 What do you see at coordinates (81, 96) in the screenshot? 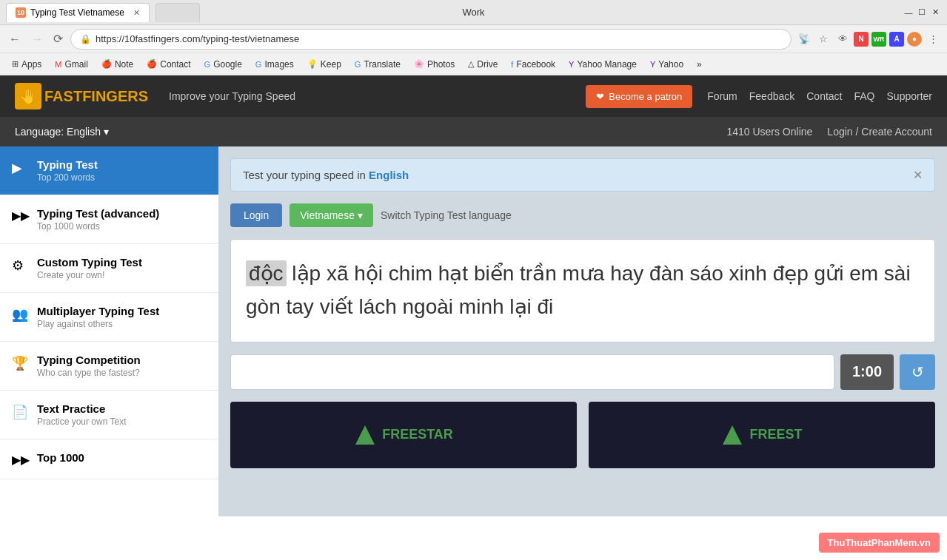
I see `logo: 🤚 FASTFINGERS` at bounding box center [81, 96].